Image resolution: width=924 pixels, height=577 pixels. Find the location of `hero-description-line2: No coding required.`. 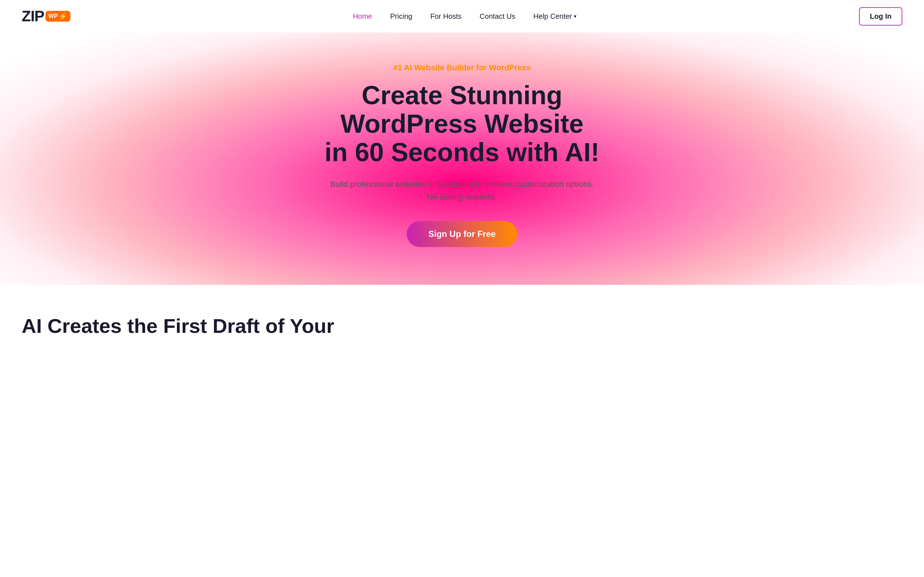

hero-description-line2: No coding required. is located at coordinates (462, 197).